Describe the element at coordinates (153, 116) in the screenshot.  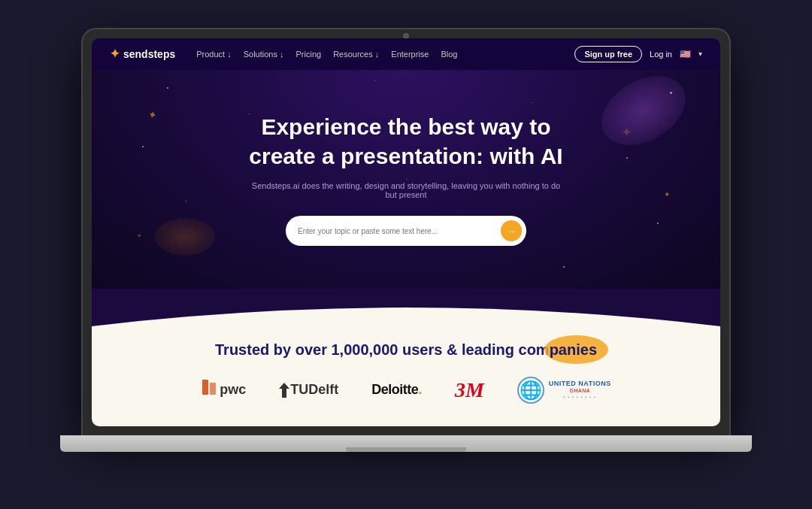
I see `sparkle-1: ✦` at that location.